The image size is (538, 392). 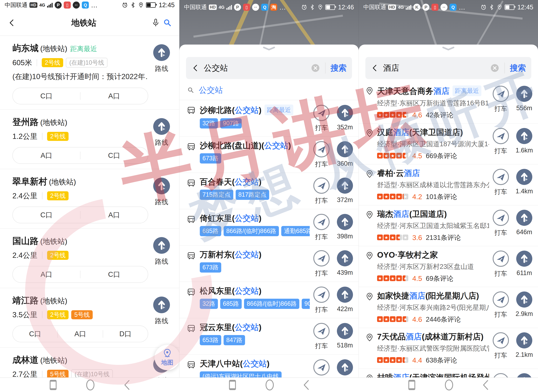 What do you see at coordinates (269, 227) in the screenshot?
I see `bus-stop-row: 倚虹东里(公交站) 685路866路/(临时)866路通勤685路 打车 398…` at bounding box center [269, 227].